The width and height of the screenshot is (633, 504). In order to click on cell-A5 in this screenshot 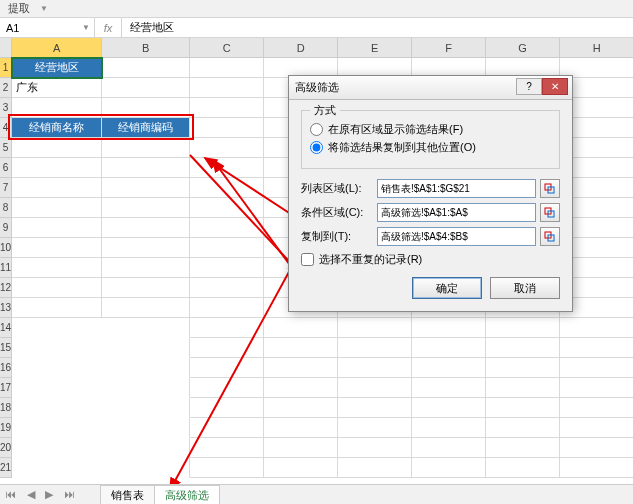, I will do `click(57, 148)`.